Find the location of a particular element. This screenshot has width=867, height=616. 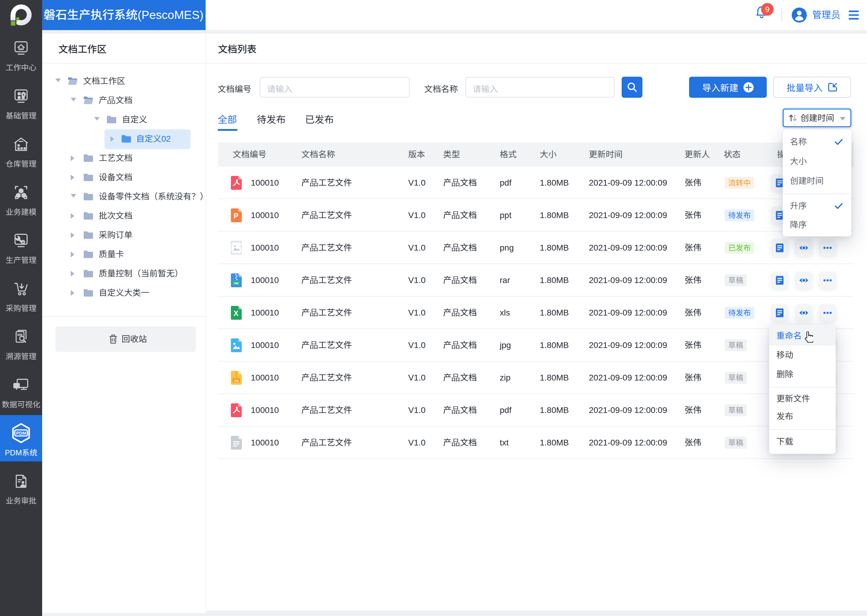

svg-text: zip is located at coordinates (236, 380).